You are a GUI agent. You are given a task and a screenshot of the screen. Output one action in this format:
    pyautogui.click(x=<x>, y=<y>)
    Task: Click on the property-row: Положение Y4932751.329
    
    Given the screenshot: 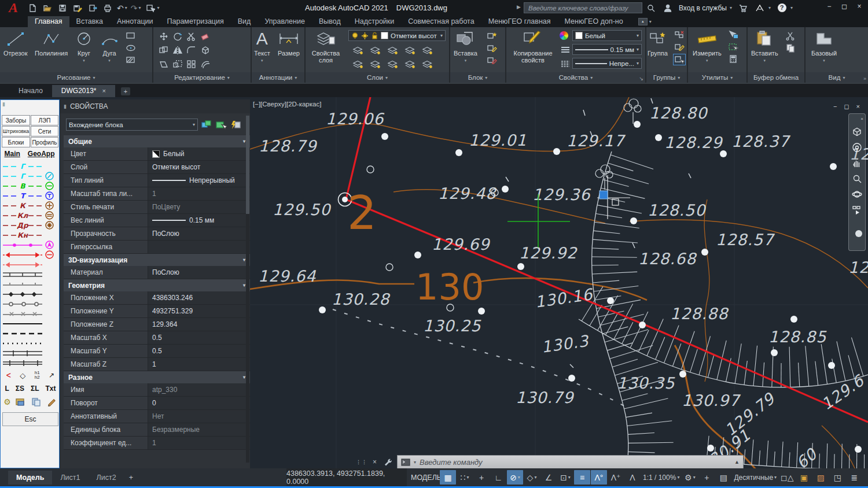 What is the action you would take?
    pyautogui.click(x=157, y=311)
    